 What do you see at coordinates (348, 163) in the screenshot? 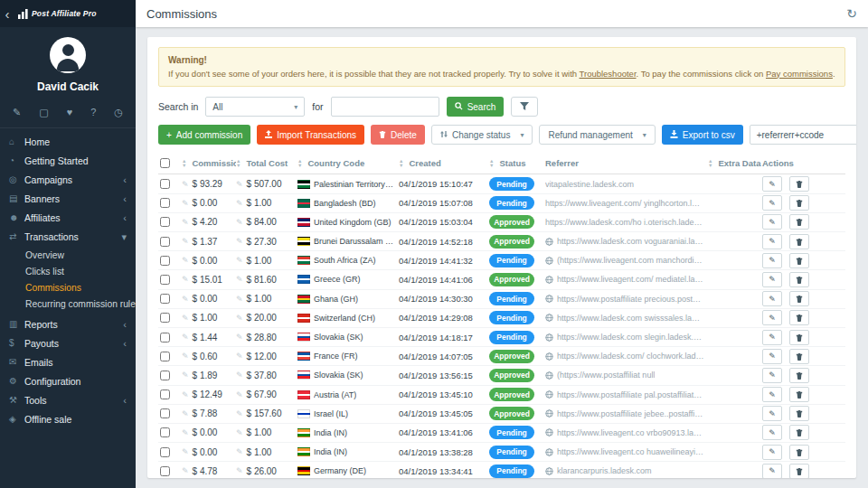
I see `column-header-country-code: ▲▼Country Code` at bounding box center [348, 163].